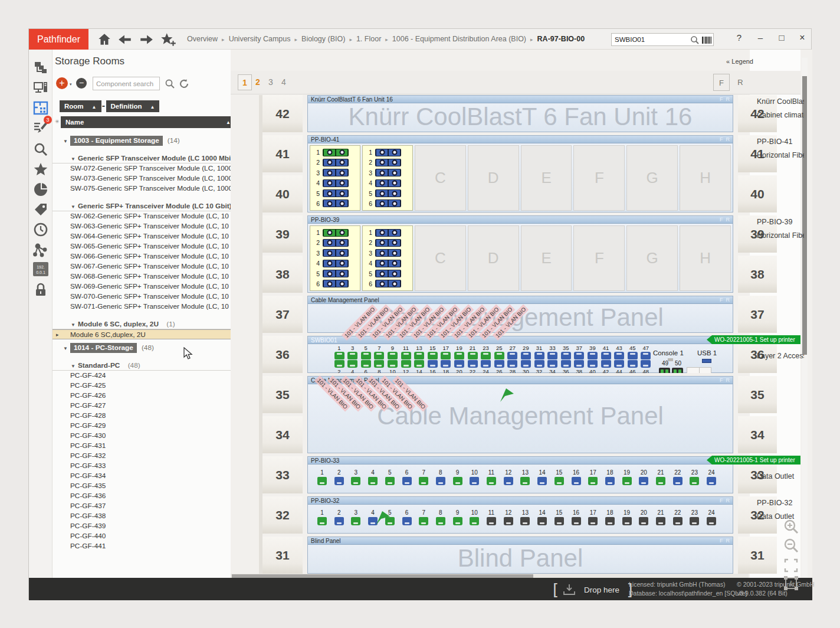 The image size is (840, 628). What do you see at coordinates (593, 590) in the screenshot?
I see `drop-target: [ Drop here ]` at bounding box center [593, 590].